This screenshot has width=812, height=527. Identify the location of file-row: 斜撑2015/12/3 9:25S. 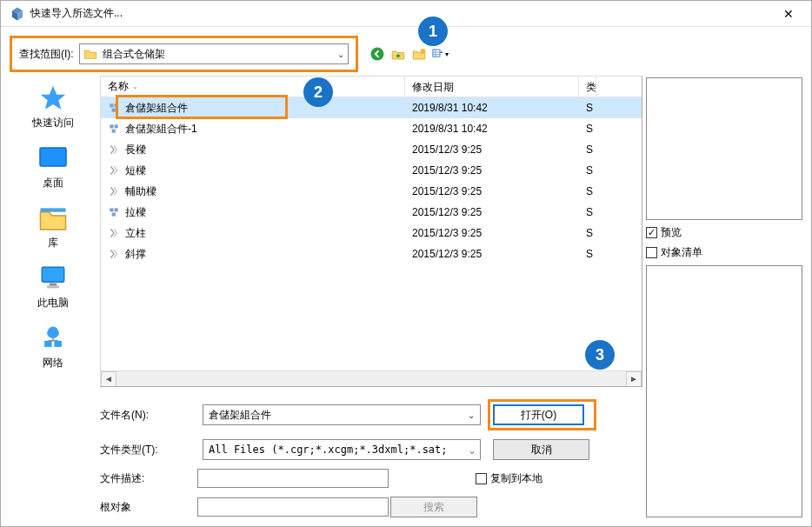
(371, 254).